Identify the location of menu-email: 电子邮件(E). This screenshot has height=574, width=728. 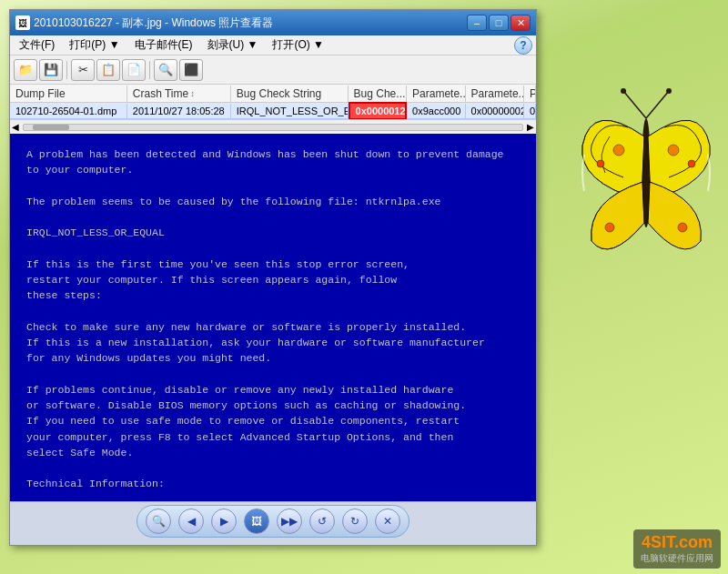
(164, 45).